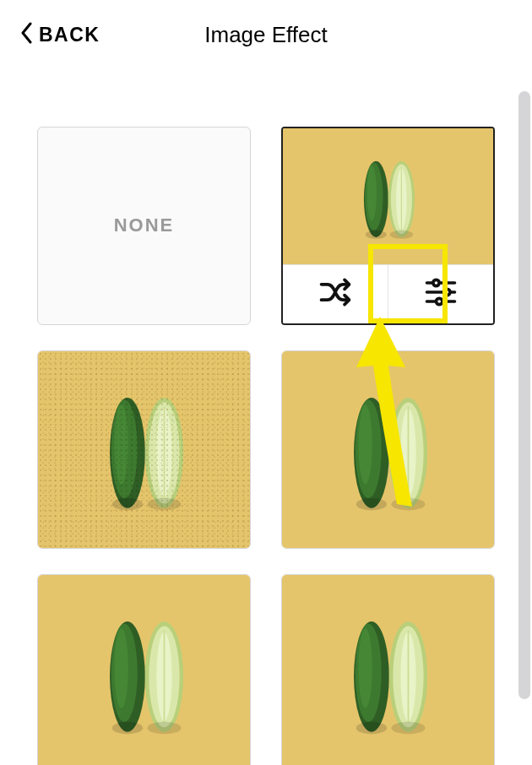 Image resolution: width=532 pixels, height=765 pixels. Describe the element at coordinates (524, 395) in the screenshot. I see `scrollbar` at that location.